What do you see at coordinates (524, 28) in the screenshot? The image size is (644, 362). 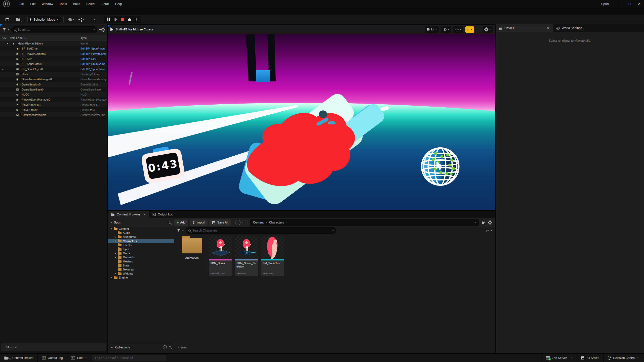 I see `tab-details: Details ✕` at bounding box center [524, 28].